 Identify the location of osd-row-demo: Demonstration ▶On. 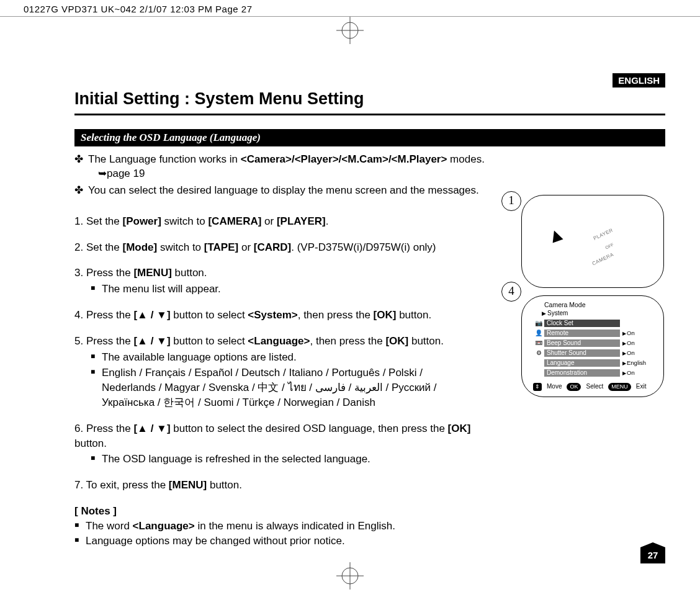
(594, 373).